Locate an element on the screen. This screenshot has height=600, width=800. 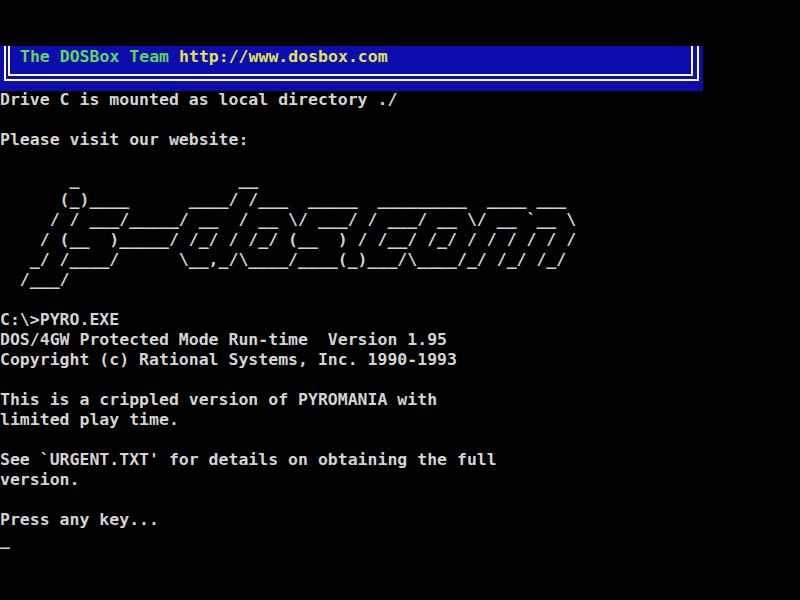
command-prompt-line: C:\>PYRO.EXE is located at coordinates (400, 320).